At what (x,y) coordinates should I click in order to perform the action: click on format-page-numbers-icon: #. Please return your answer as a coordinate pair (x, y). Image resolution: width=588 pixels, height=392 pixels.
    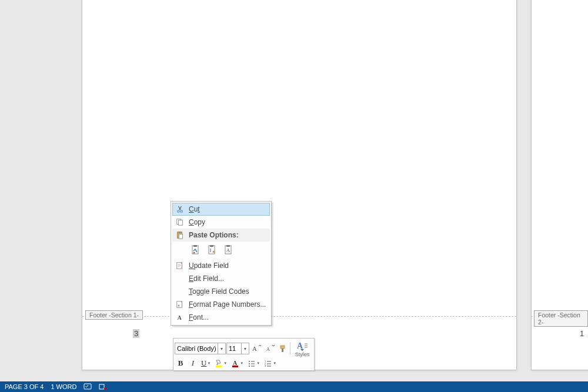
    Looking at the image, I should click on (180, 304).